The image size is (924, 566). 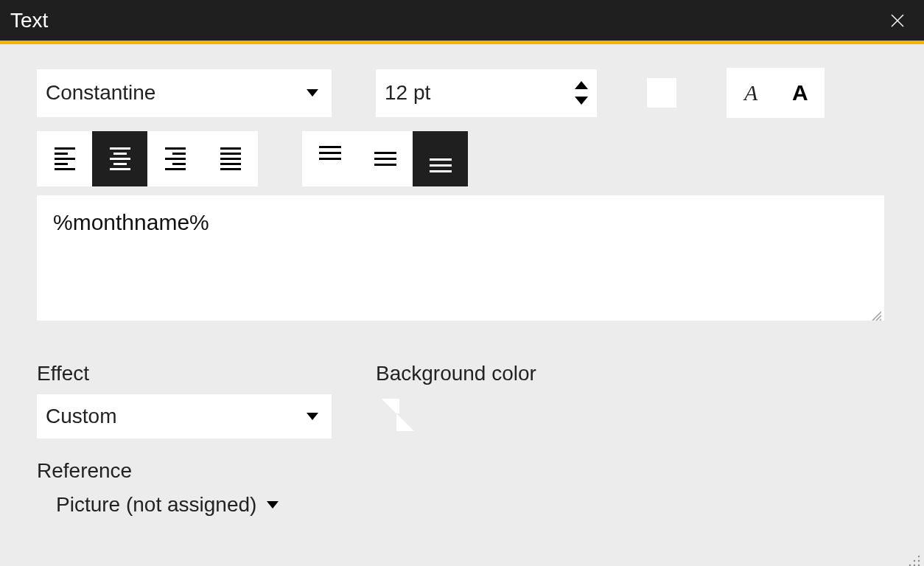 What do you see at coordinates (120, 159) in the screenshot?
I see `align-center-icon` at bounding box center [120, 159].